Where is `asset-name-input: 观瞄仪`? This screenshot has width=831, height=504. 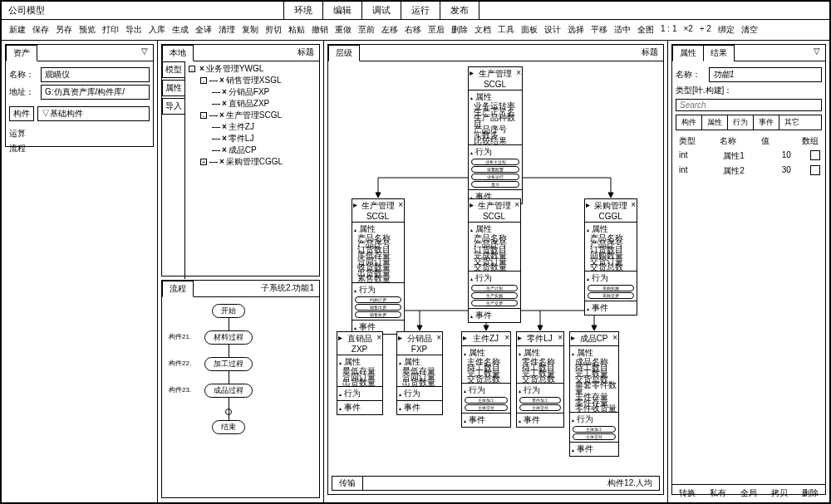
asset-name-input: 观瞄仪 is located at coordinates (95, 75).